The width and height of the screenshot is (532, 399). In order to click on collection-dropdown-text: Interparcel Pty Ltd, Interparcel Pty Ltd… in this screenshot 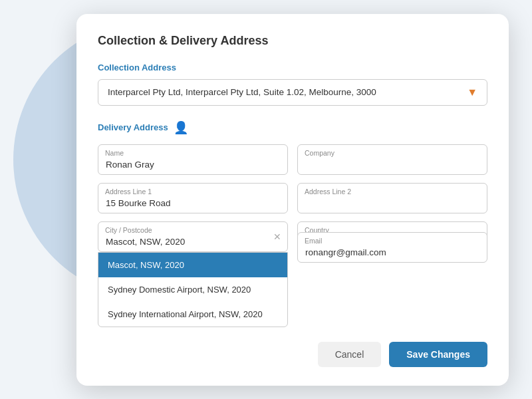, I will do `click(242, 92)`.